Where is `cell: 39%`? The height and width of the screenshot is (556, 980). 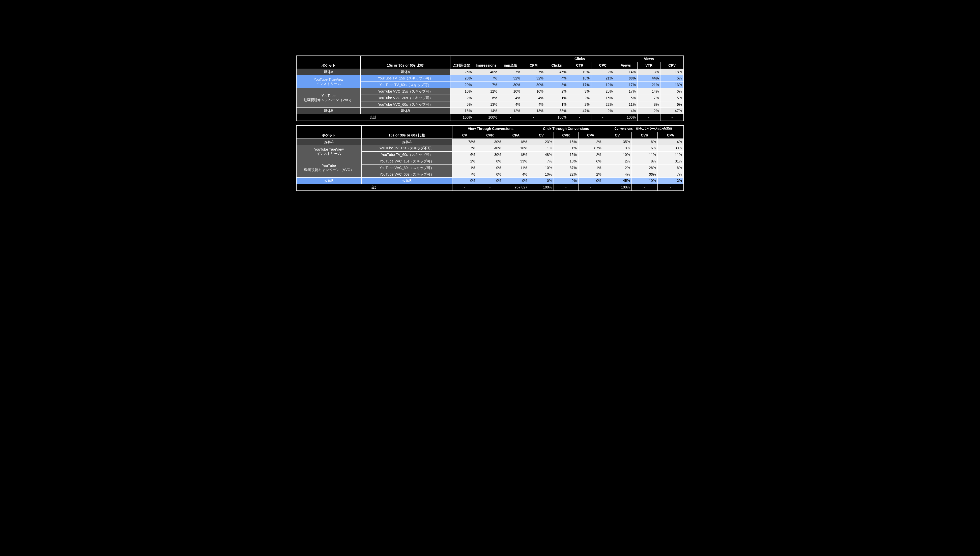
cell: 39% is located at coordinates (671, 148).